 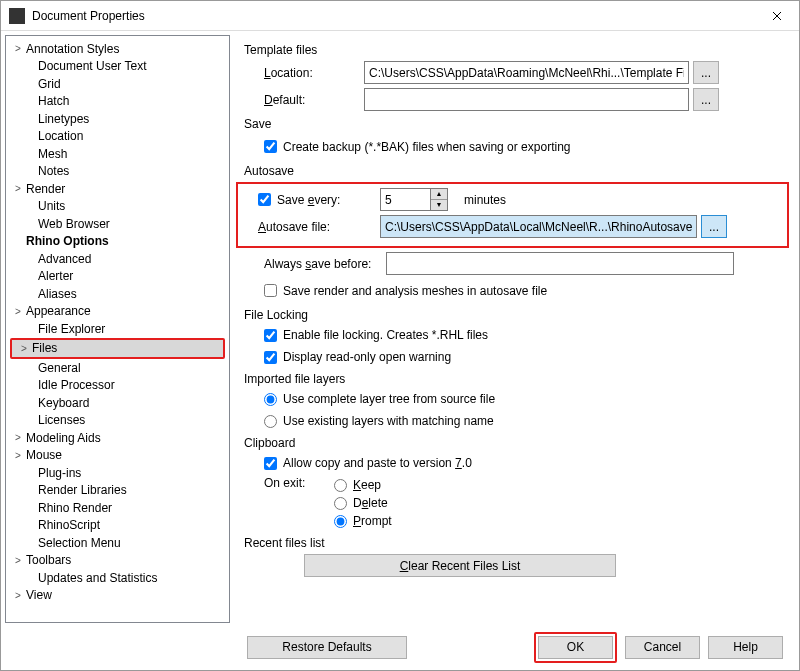 What do you see at coordinates (118, 312) in the screenshot?
I see `tree-item-appearance: >Appearance` at bounding box center [118, 312].